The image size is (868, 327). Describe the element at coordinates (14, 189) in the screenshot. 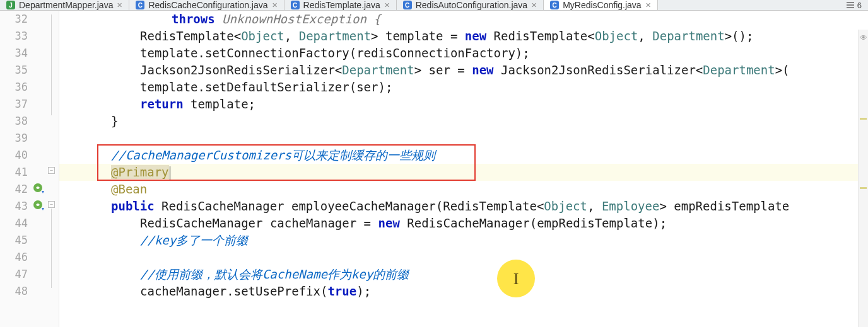

I see `line-number: 42` at that location.